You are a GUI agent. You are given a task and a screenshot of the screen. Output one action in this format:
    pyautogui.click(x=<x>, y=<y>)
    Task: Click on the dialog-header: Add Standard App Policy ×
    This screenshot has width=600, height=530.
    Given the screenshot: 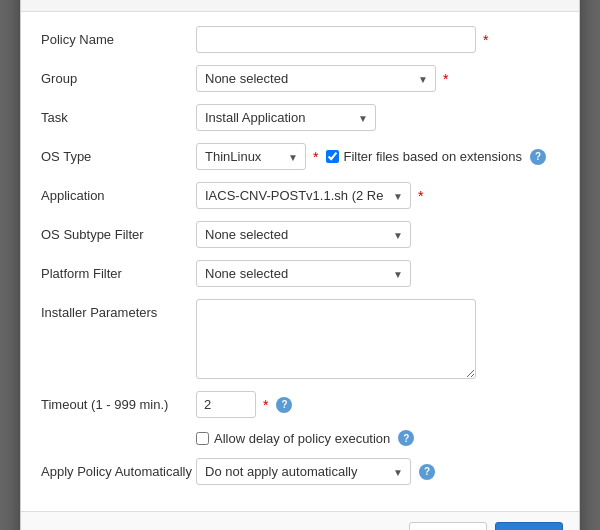 What is the action you would take?
    pyautogui.click(x=300, y=6)
    